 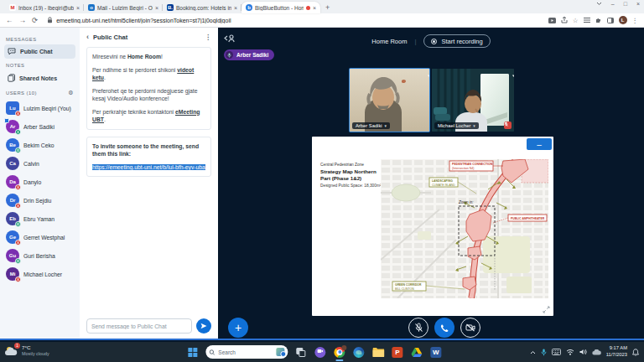 What do you see at coordinates (40, 274) in the screenshot?
I see `user-list-item: MiMichael Locher` at bounding box center [40, 274].